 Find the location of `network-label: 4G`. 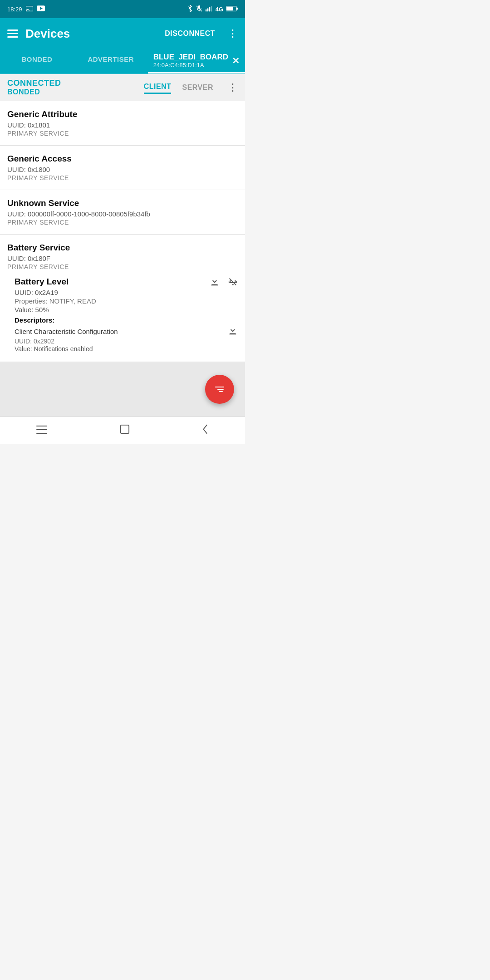

network-label: 4G is located at coordinates (220, 9).